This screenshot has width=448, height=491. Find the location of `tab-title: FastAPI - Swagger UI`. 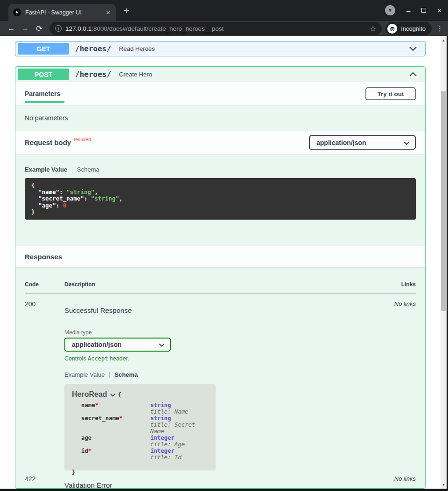

tab-title: FastAPI - Swagger UI is located at coordinates (63, 13).